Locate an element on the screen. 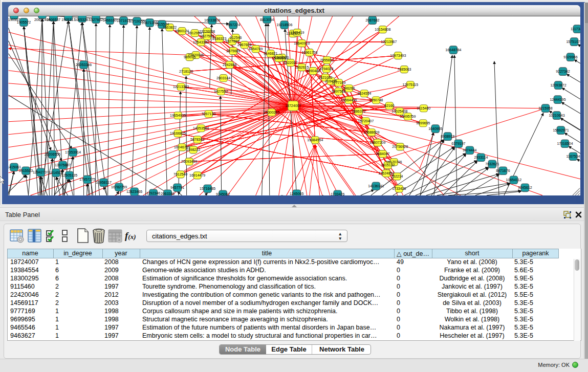 Image resolution: width=588 pixels, height=372 pixels. svg-text: 9245612 is located at coordinates (525, 187).